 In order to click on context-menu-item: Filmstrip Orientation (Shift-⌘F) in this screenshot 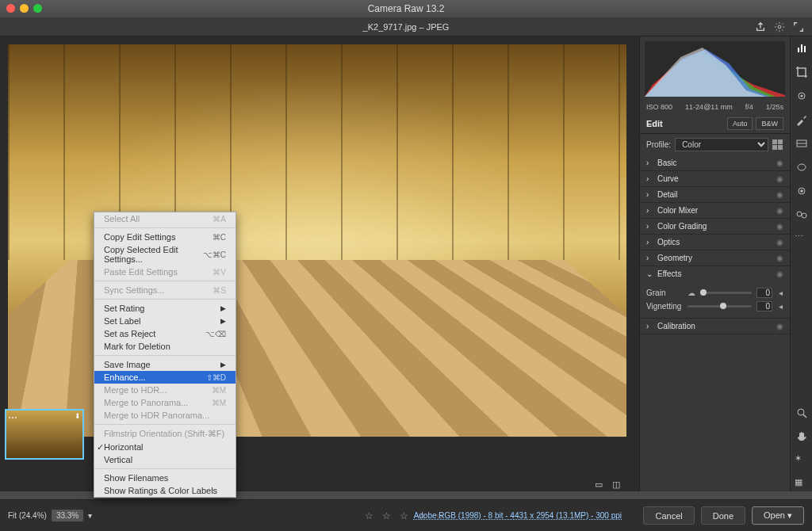, I will do `click(165, 434)`.